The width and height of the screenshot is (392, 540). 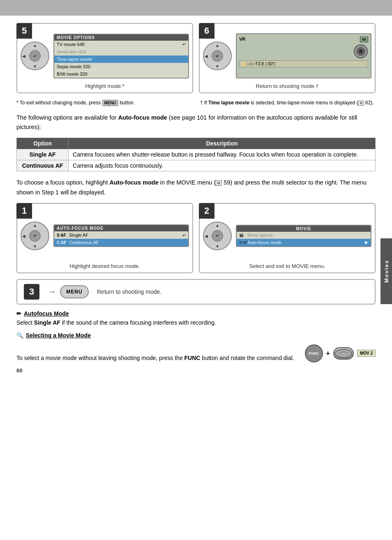 I want to click on step-1-caption: Highlight desired focus mode., so click(x=105, y=266).